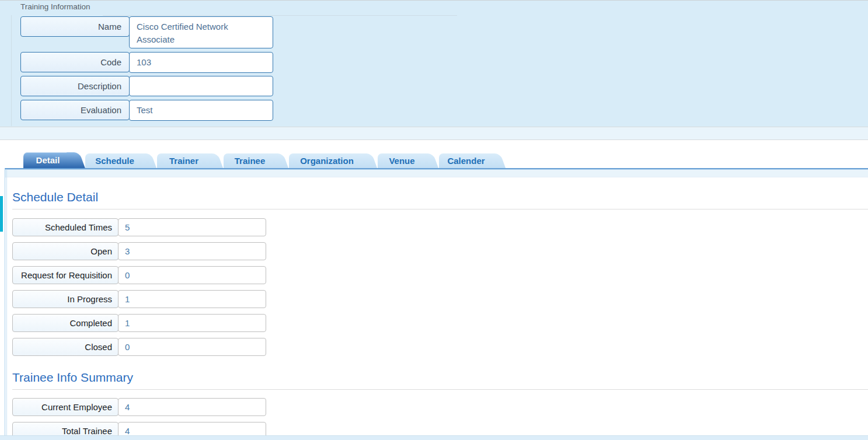  I want to click on fieldset-top-border, so click(280, 15).